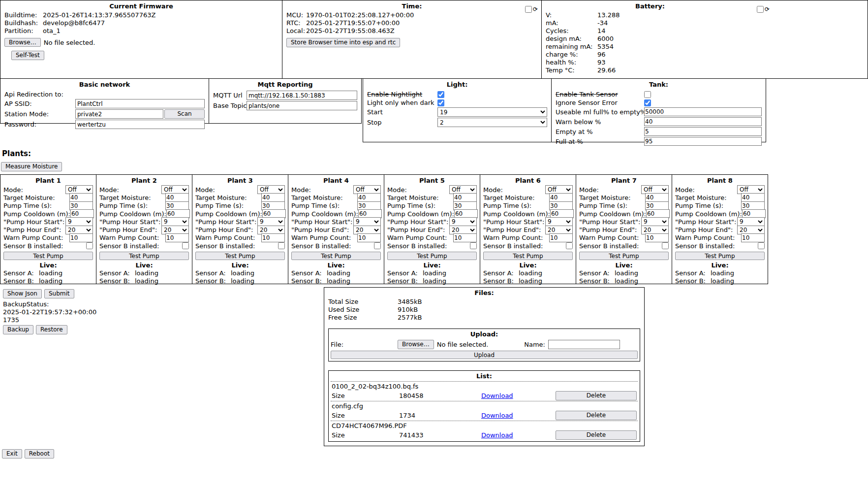 This screenshot has height=492, width=868. Describe the element at coordinates (28, 55) in the screenshot. I see `selftest-button: Self-Test` at that location.